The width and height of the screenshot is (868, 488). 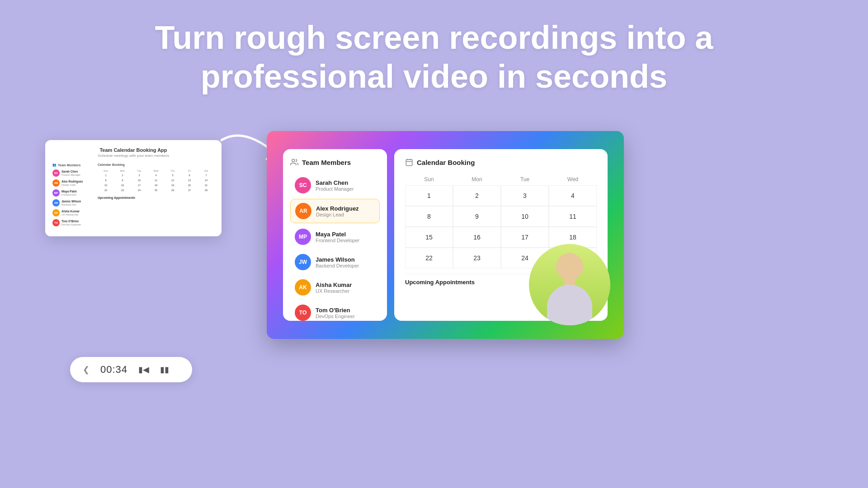 I want to click on mini-member-info: Maya Patel Frontend Dev, so click(x=69, y=193).